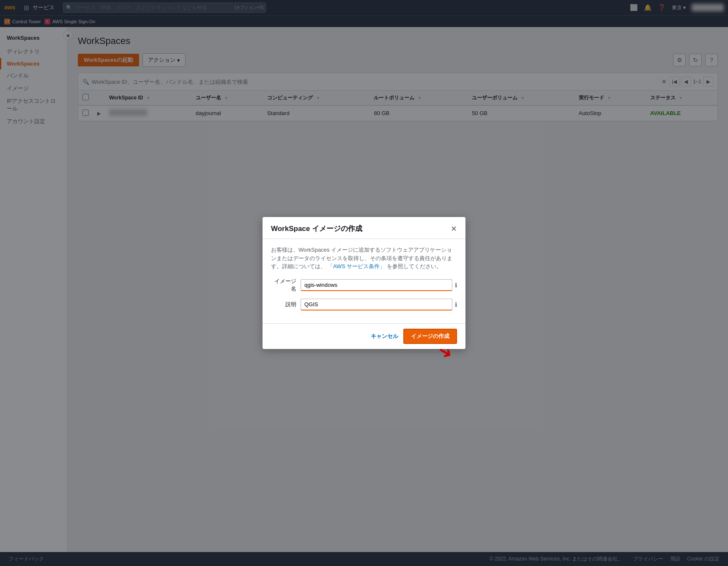  I want to click on description-input-wrap: ℹ, so click(379, 305).